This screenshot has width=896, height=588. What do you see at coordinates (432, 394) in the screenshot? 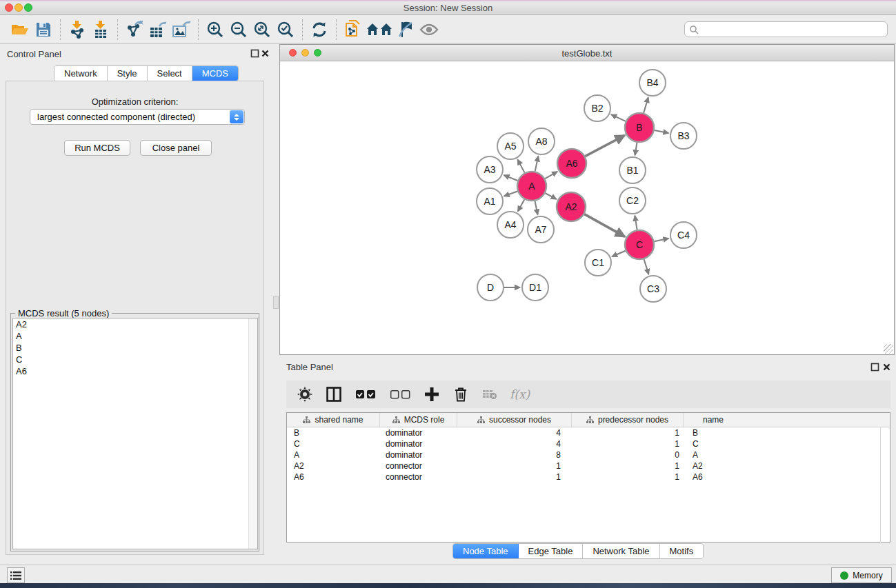
I see `add-column-icon` at bounding box center [432, 394].